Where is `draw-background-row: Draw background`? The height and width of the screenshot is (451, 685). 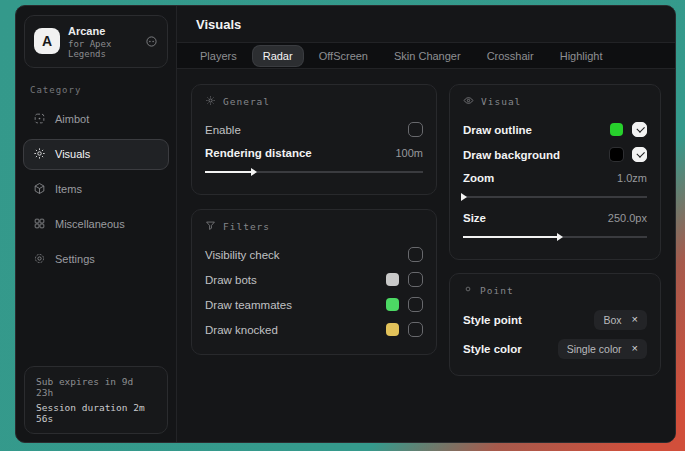
draw-background-row: Draw background is located at coordinates (555, 154).